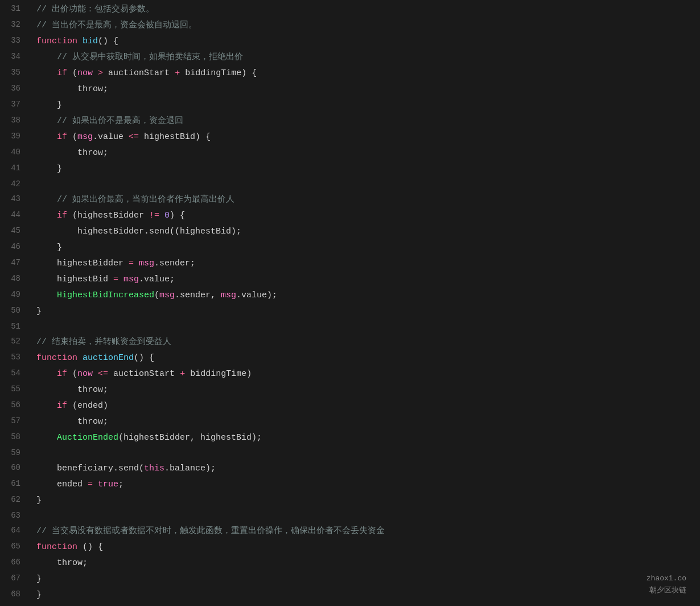 This screenshot has width=700, height=606. Describe the element at coordinates (72, 137) in the screenshot. I see `token-plain: (` at that location.